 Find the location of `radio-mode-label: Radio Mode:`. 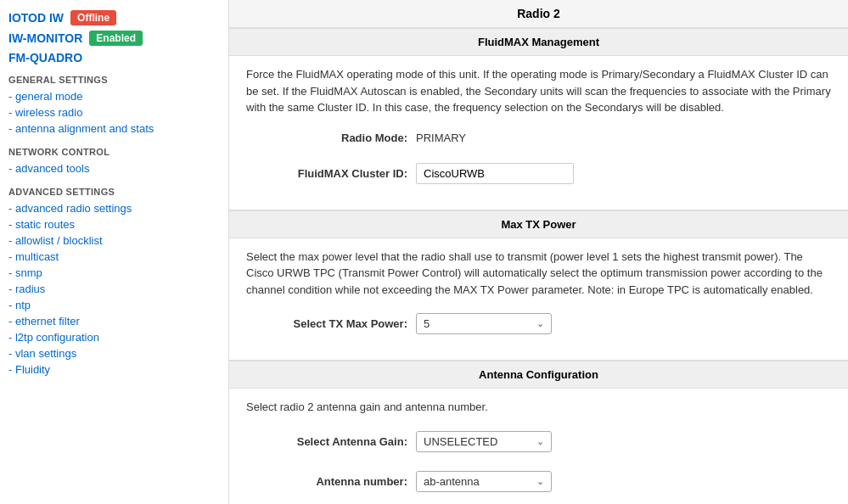

radio-mode-label: Radio Mode: is located at coordinates (331, 137).